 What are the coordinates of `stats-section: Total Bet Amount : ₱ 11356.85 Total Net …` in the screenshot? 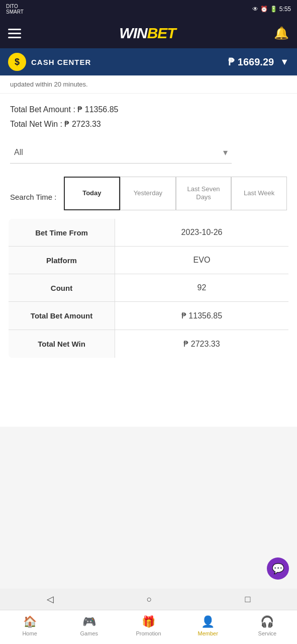 It's located at (149, 115).